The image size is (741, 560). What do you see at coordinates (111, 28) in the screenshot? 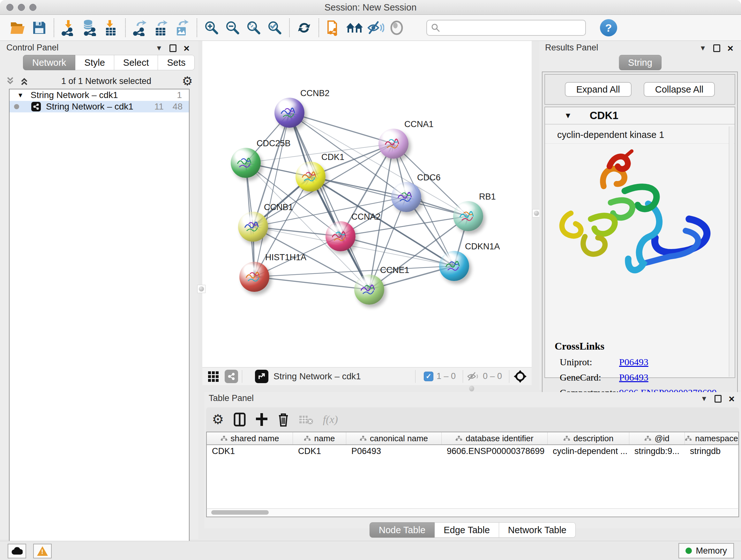
I see `import-table-from-file-button` at bounding box center [111, 28].